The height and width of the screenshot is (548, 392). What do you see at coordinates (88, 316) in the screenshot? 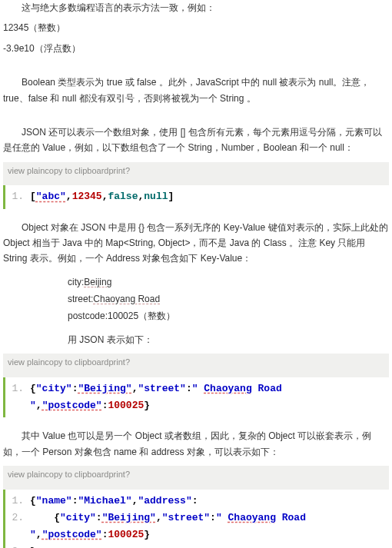
I see `kv-label: postcode:` at bounding box center [88, 316].